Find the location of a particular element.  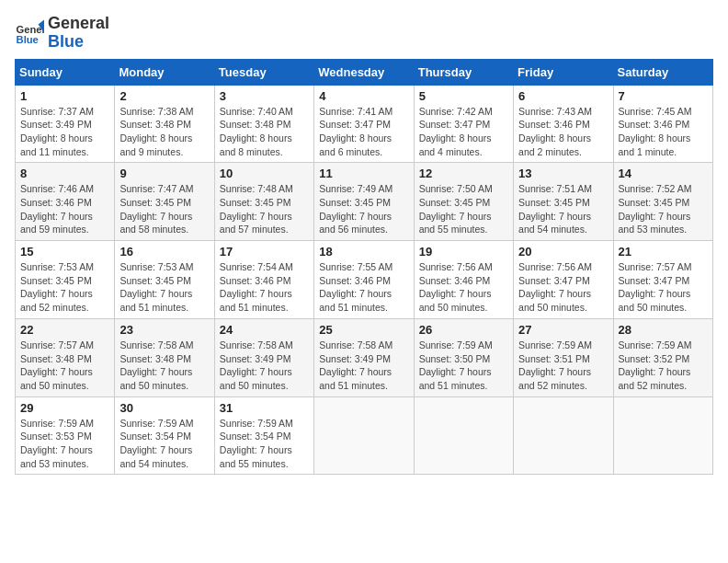

calendar-cell: 17Sunrise: 7:54 AM Sunset: 3:46 PM Dayli… is located at coordinates (264, 280).